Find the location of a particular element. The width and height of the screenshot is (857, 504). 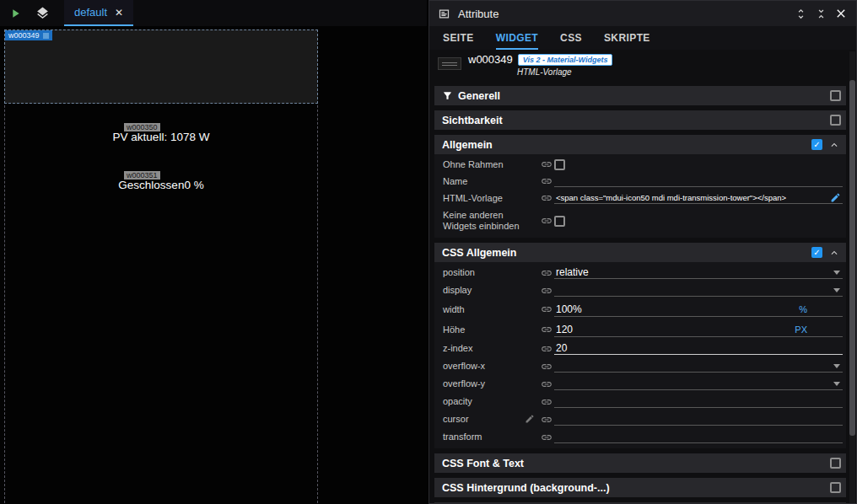

height-unit-button: PX is located at coordinates (801, 330).